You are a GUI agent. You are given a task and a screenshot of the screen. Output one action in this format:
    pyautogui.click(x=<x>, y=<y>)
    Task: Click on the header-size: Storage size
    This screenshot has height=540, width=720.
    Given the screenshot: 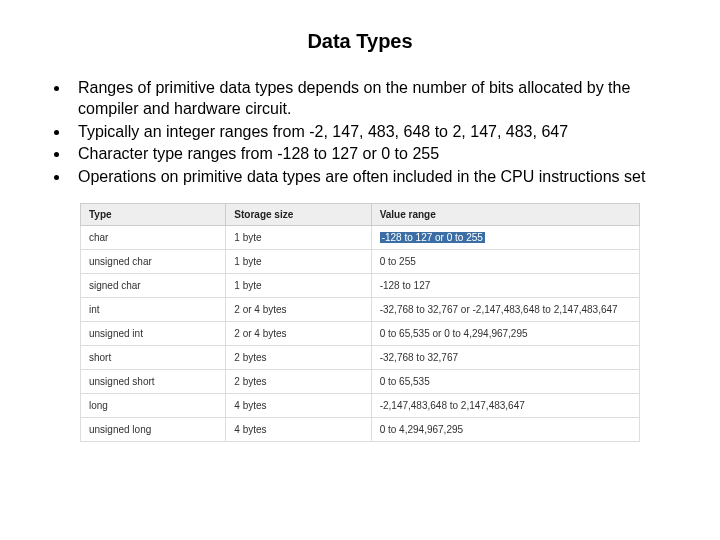 What is the action you would take?
    pyautogui.click(x=298, y=214)
    